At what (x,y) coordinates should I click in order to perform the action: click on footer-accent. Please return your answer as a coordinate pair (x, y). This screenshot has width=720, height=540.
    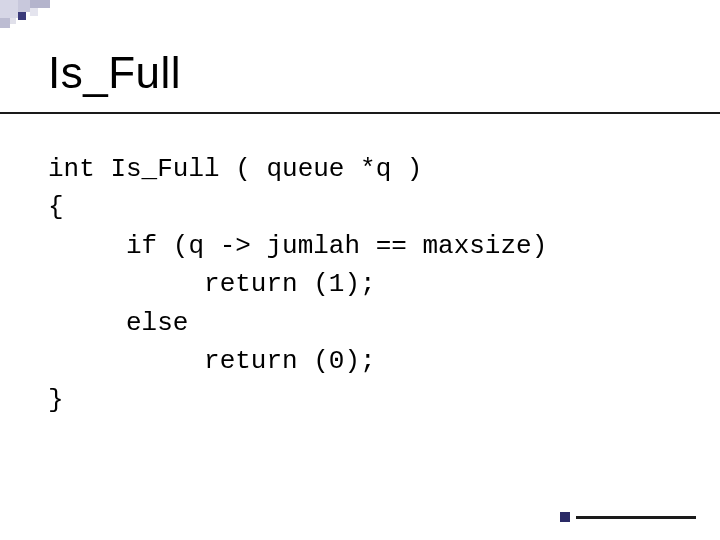
    Looking at the image, I should click on (628, 517).